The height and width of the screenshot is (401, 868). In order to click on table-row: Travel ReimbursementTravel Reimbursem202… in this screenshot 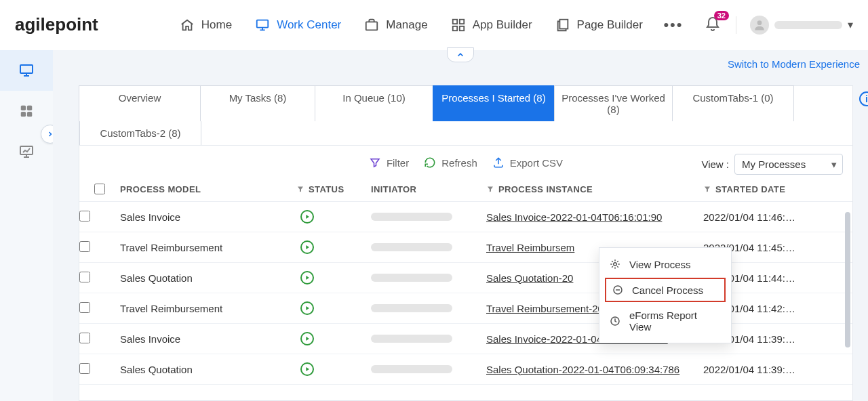, I will do `click(466, 248)`.